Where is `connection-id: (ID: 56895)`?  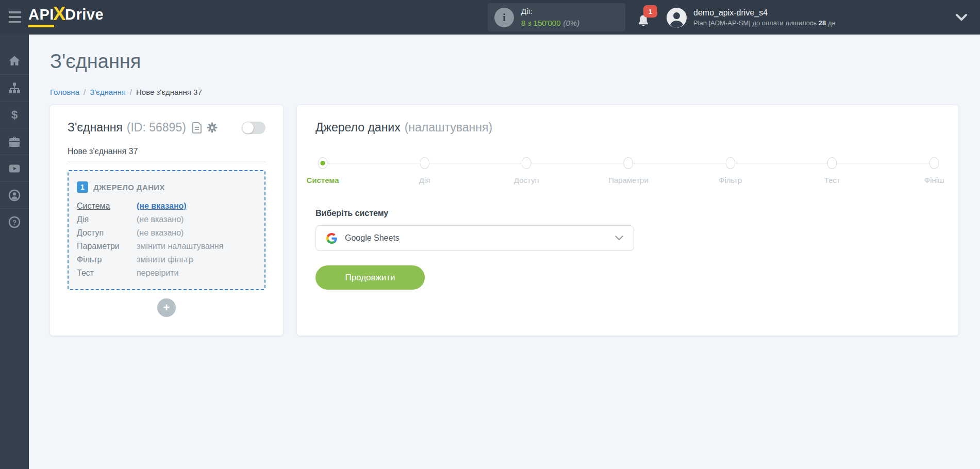
connection-id: (ID: 56895) is located at coordinates (157, 128).